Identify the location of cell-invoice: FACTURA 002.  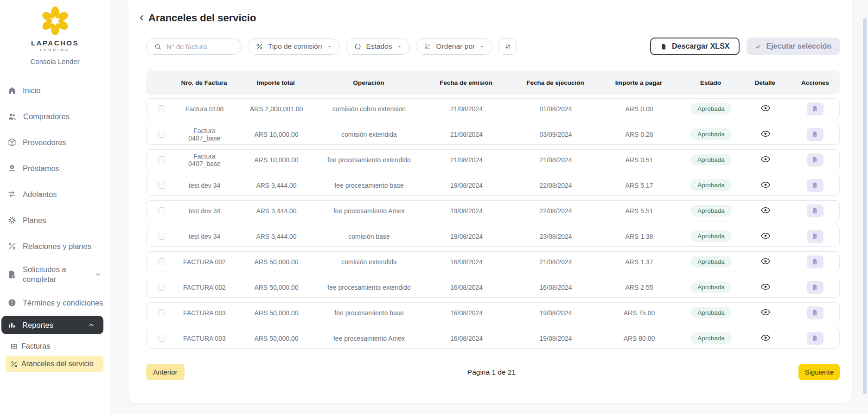
(204, 262).